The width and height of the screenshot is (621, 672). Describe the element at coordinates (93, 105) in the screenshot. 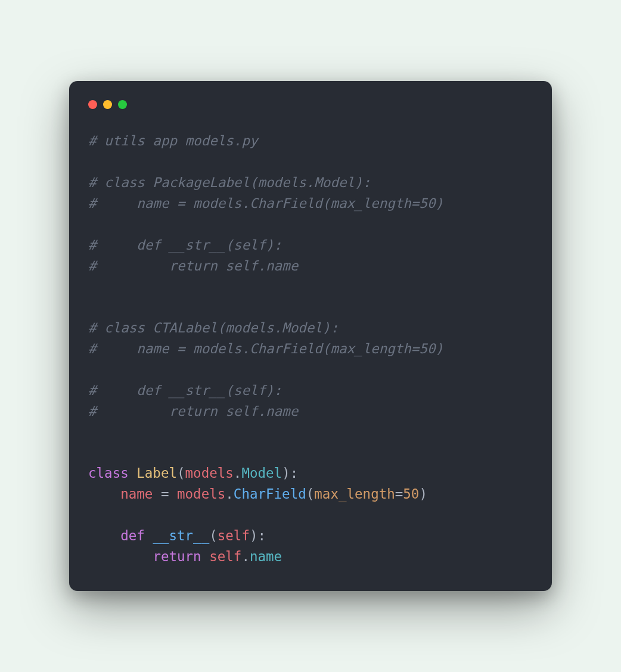

I see `close-icon` at that location.